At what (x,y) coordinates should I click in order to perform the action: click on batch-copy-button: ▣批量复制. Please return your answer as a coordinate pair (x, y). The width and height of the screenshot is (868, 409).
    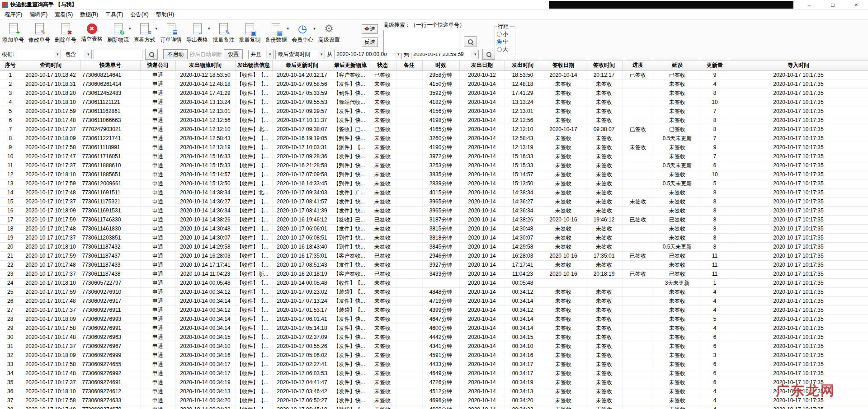
    Looking at the image, I should click on (250, 32).